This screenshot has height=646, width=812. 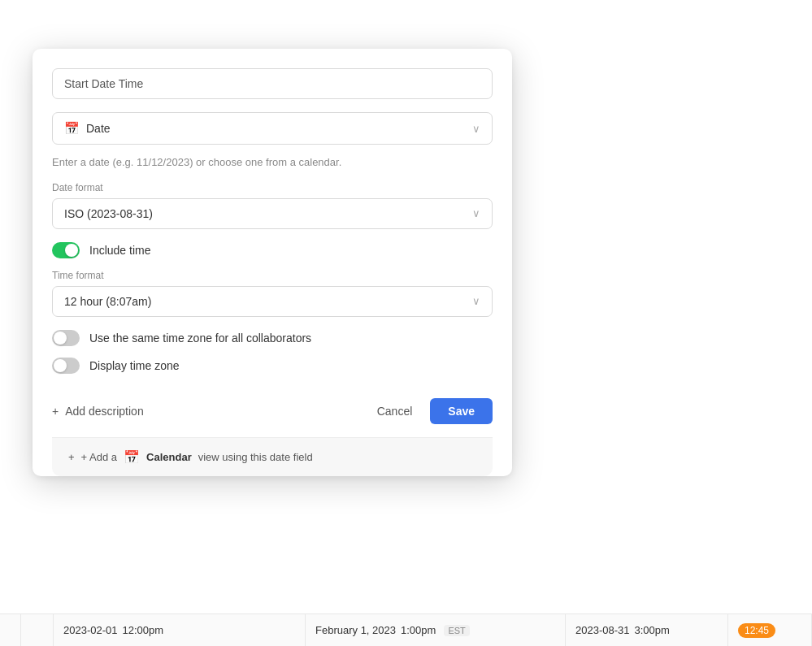 I want to click on same-tz-toggle, so click(x=66, y=338).